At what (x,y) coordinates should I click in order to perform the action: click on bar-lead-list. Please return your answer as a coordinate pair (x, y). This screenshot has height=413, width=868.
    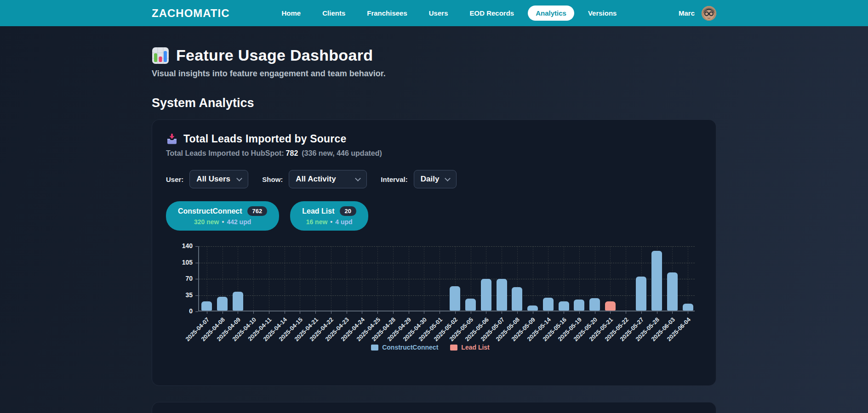
    Looking at the image, I should click on (611, 306).